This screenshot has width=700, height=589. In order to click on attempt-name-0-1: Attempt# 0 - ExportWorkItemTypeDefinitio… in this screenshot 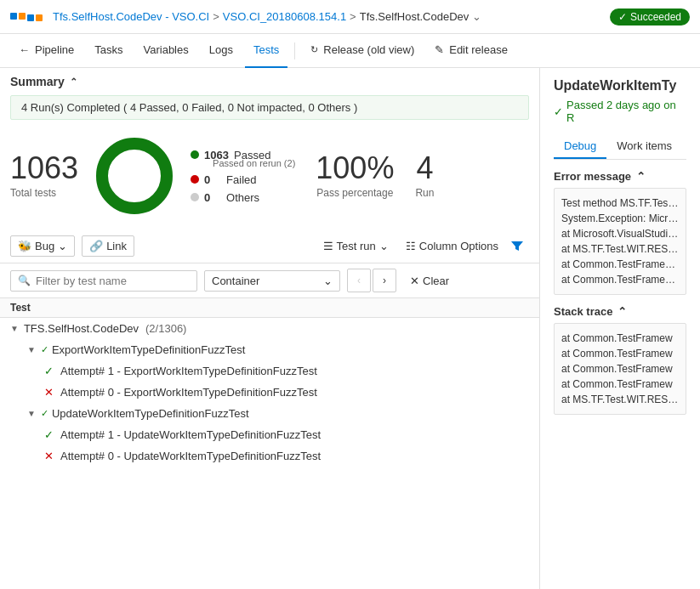, I will do `click(189, 393)`.